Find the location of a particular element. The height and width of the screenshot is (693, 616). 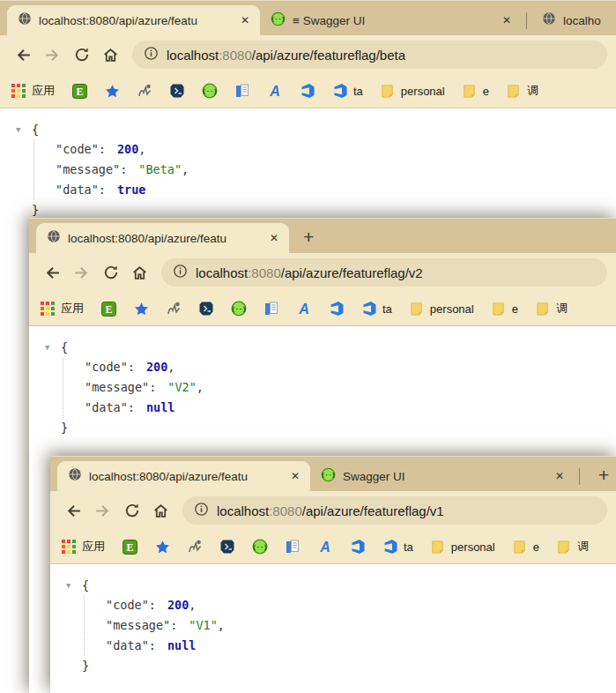

svg-text: A is located at coordinates (275, 92).